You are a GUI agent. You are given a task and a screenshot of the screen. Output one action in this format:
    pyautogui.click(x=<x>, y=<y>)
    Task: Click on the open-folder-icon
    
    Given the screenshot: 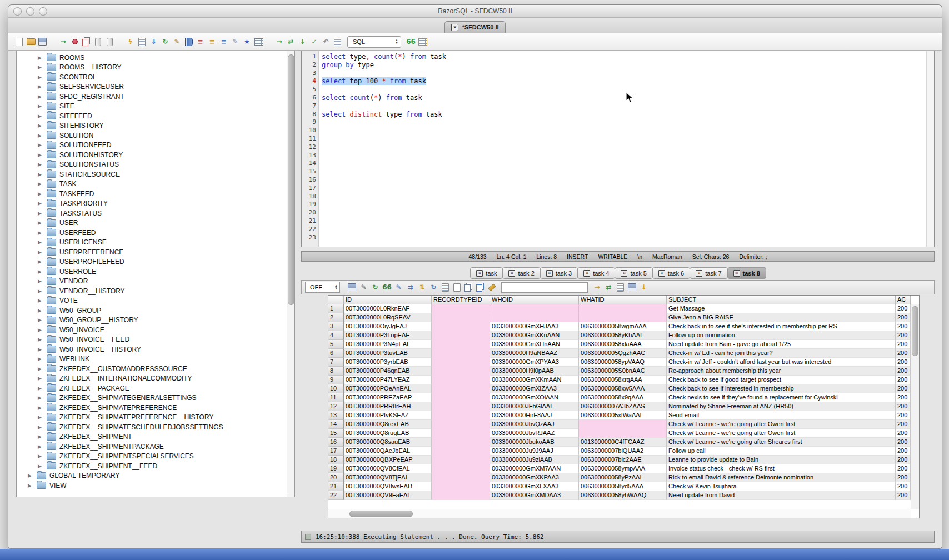 What is the action you would take?
    pyautogui.click(x=31, y=42)
    